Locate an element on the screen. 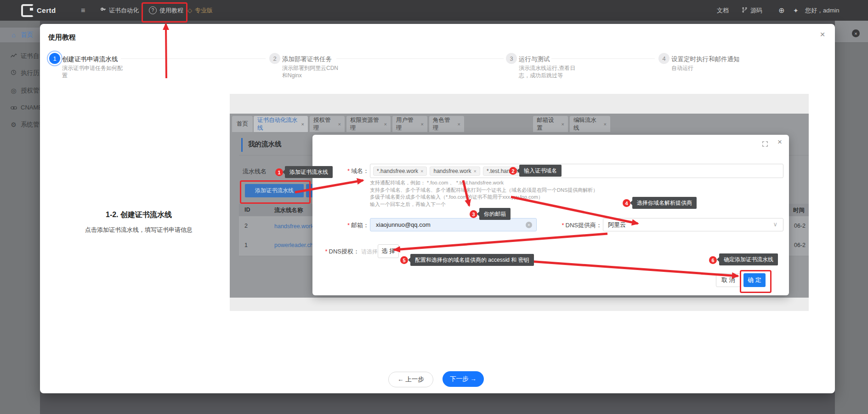  dns-auth-placeholder: 请选择 is located at coordinates (369, 252).